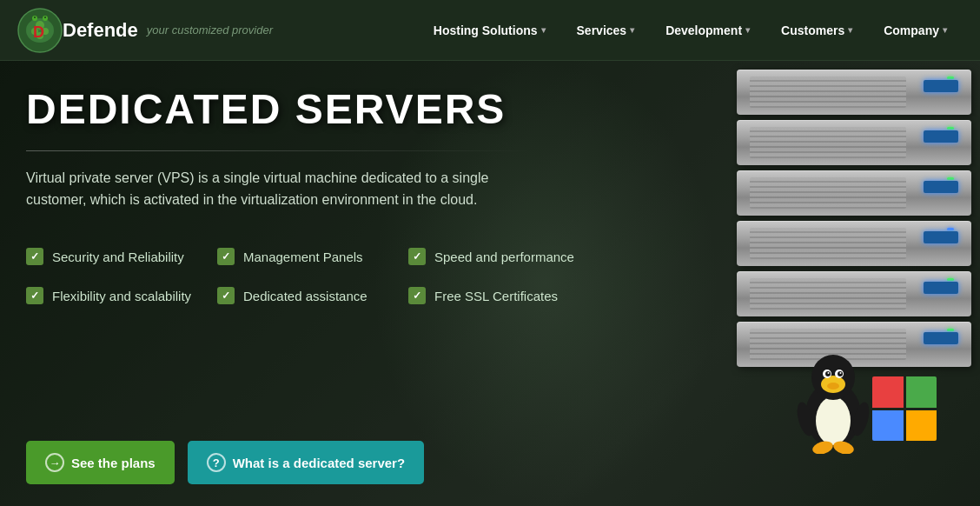 Image resolution: width=980 pixels, height=506 pixels. Describe the element at coordinates (269, 190) in the screenshot. I see `hero-description: Virtual private server (VPS) is a single…` at that location.